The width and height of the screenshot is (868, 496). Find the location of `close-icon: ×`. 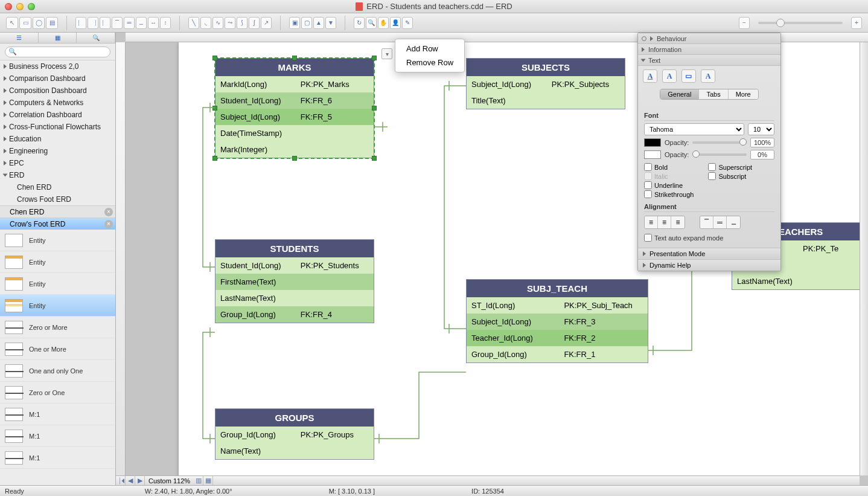

close-icon: × is located at coordinates (109, 224).